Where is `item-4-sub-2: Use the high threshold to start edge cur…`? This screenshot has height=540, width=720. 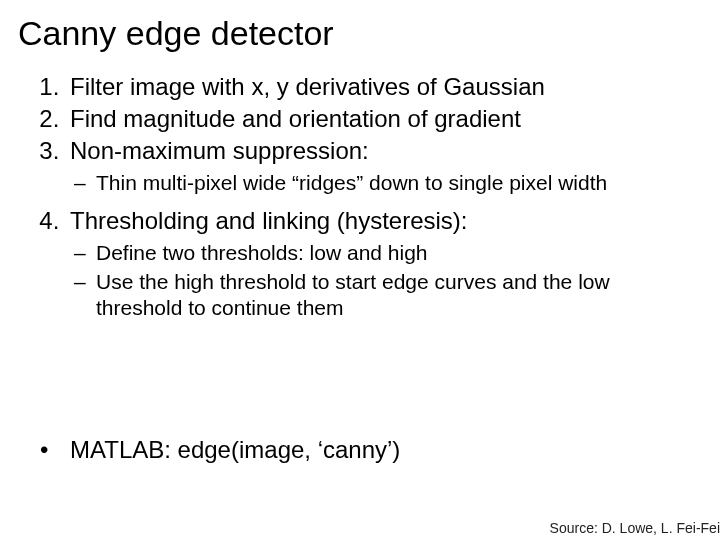 item-4-sub-2: Use the high threshold to start edge cur… is located at coordinates (398, 296).